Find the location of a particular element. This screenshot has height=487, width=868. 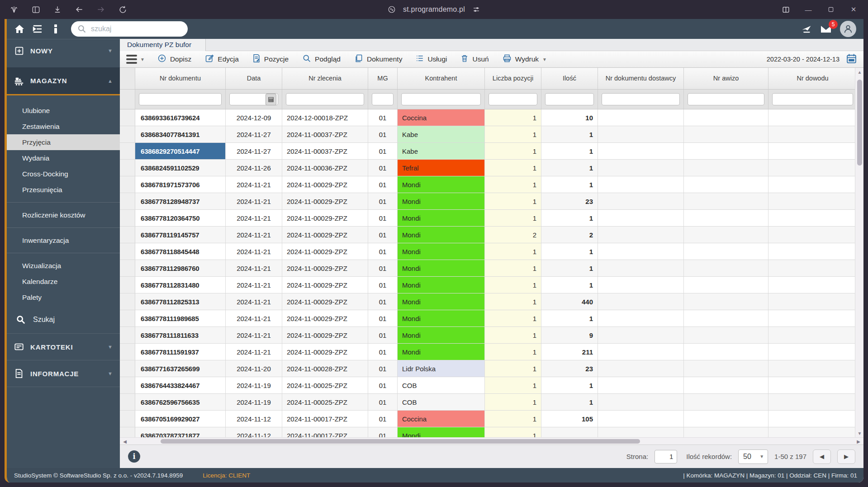

cell-nr-dokumentu: 6386778112831480 is located at coordinates (180, 285).